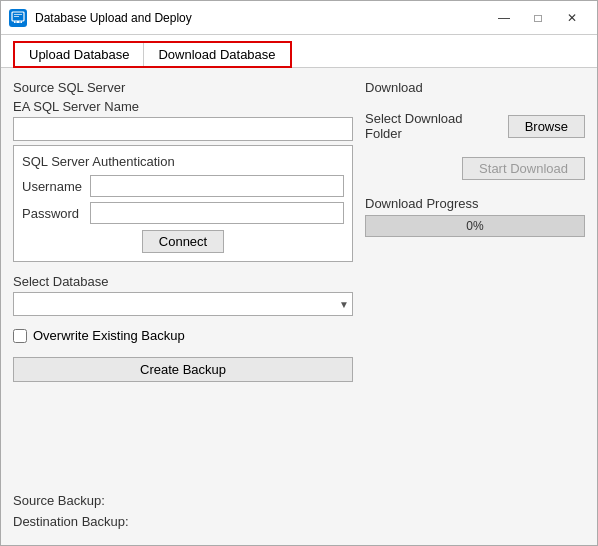 This screenshot has height=546, width=598. I want to click on tab-download: Download Database, so click(216, 54).